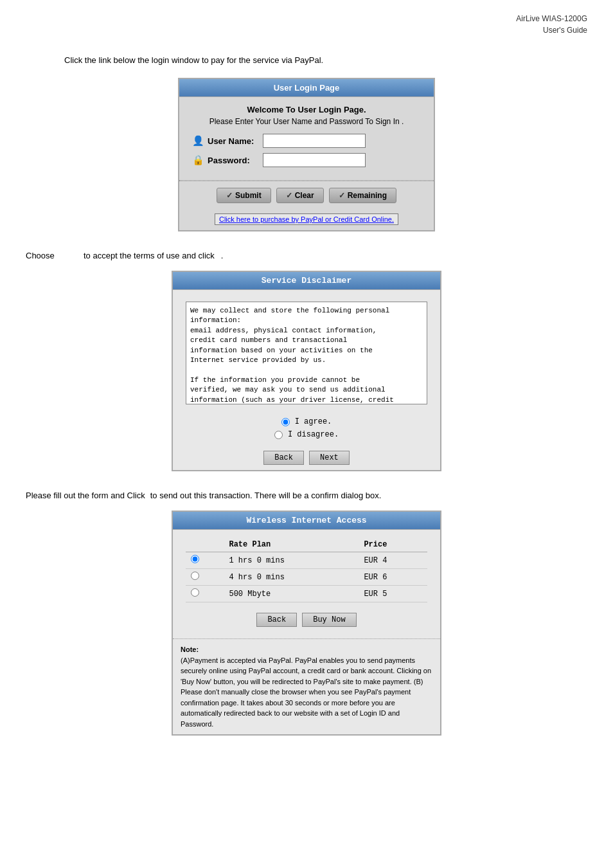  Describe the element at coordinates (306, 570) in the screenshot. I see `plans-table: Rate Plan Price 1 hrs 0 minsEUR 44 hrs 0…` at that location.